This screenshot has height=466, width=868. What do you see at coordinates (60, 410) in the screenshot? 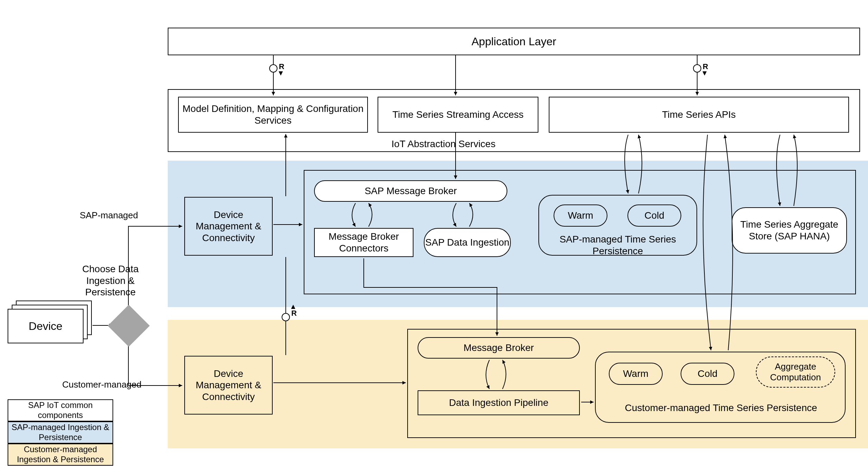
I see `legend-common-label: SAP IoT common components` at bounding box center [60, 410].